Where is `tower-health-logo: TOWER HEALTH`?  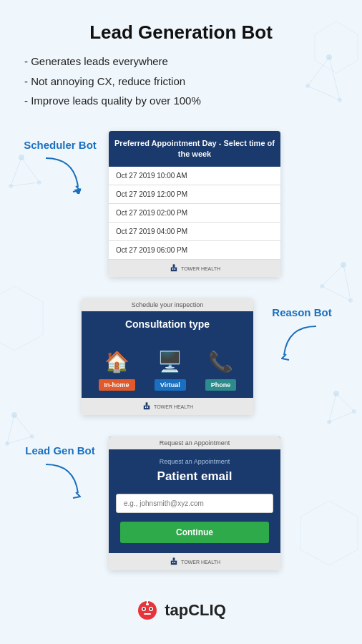 tower-health-logo: TOWER HEALTH is located at coordinates (195, 268).